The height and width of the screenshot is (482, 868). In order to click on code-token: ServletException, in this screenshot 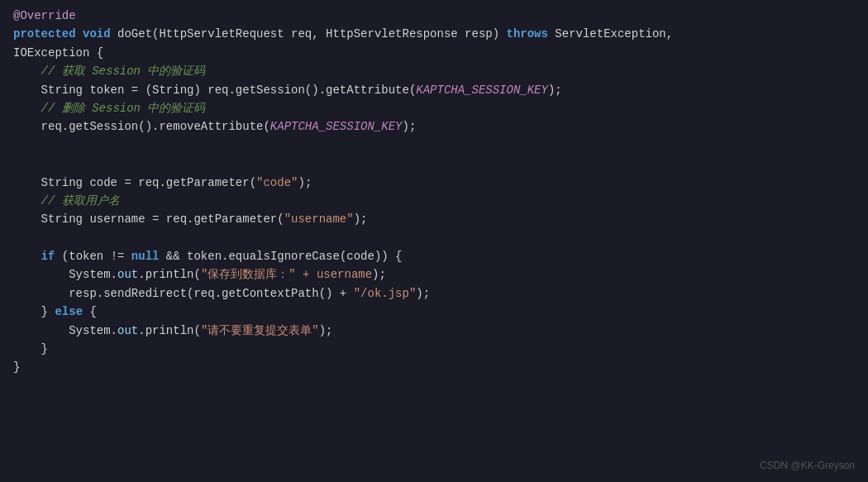, I will do `click(613, 34)`.